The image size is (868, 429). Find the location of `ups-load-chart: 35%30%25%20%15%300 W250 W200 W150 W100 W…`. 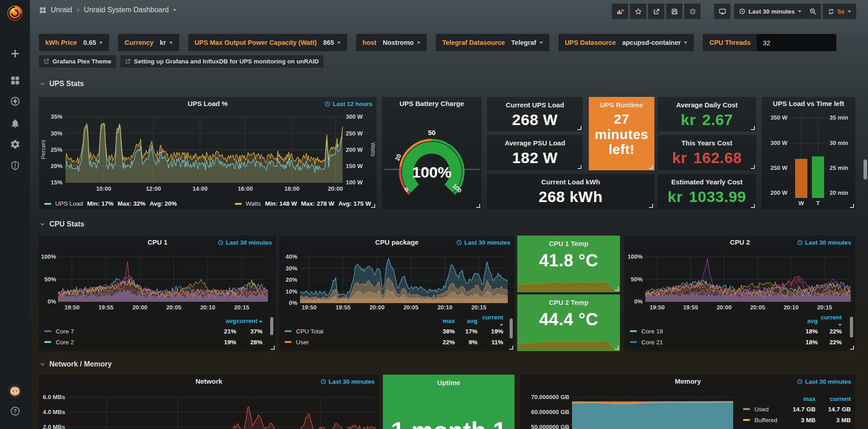

ups-load-chart: 35%30%25%20%15%300 W250 W200 W150 W100 W… is located at coordinates (208, 153).